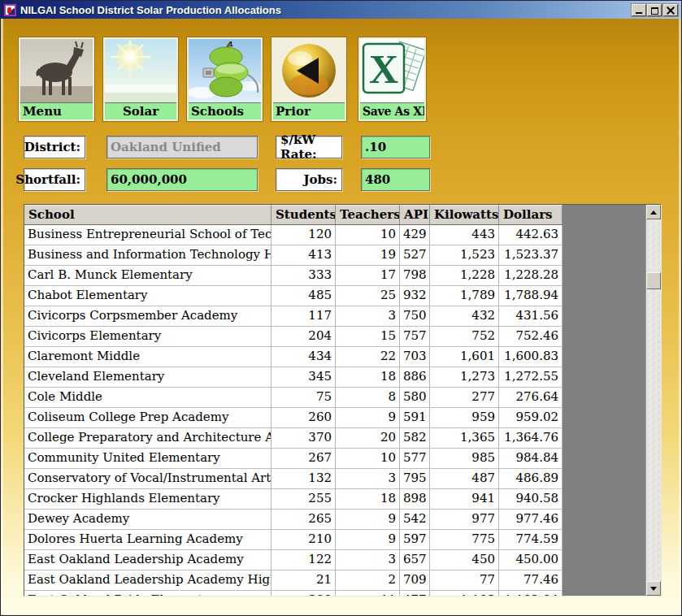 The width and height of the screenshot is (682, 616). I want to click on cell-kilowatts: 1,601, so click(465, 358).